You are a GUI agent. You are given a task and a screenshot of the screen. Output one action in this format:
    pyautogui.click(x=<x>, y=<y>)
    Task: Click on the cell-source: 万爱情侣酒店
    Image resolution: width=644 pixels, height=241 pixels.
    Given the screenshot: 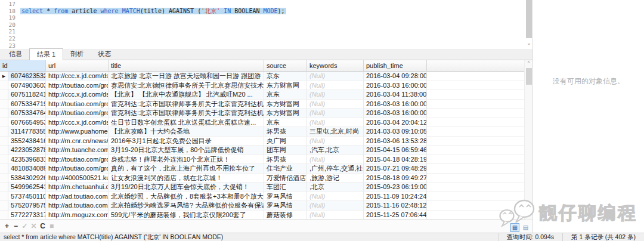 What is the action you would take?
    pyautogui.click(x=286, y=178)
    